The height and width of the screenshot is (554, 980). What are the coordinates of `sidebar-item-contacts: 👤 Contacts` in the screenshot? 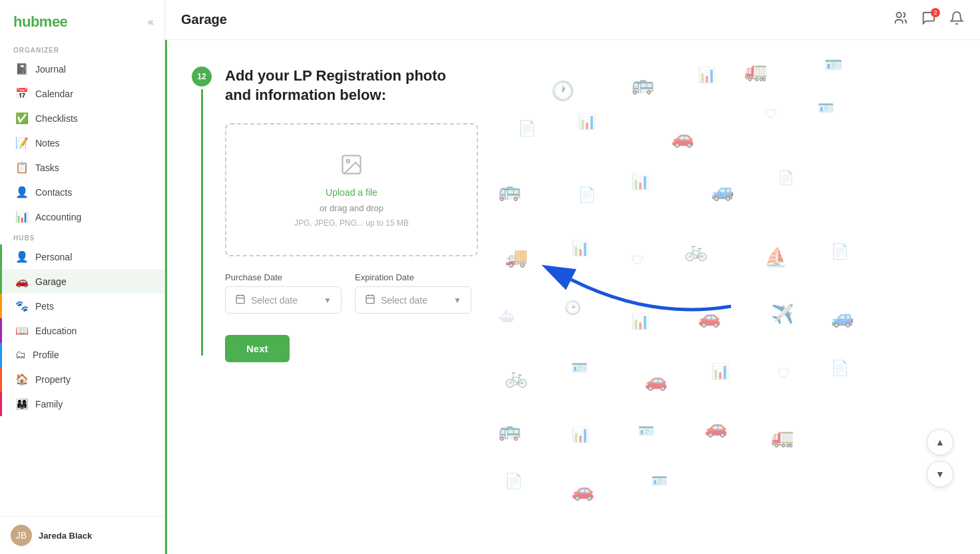 It's located at (83, 192).